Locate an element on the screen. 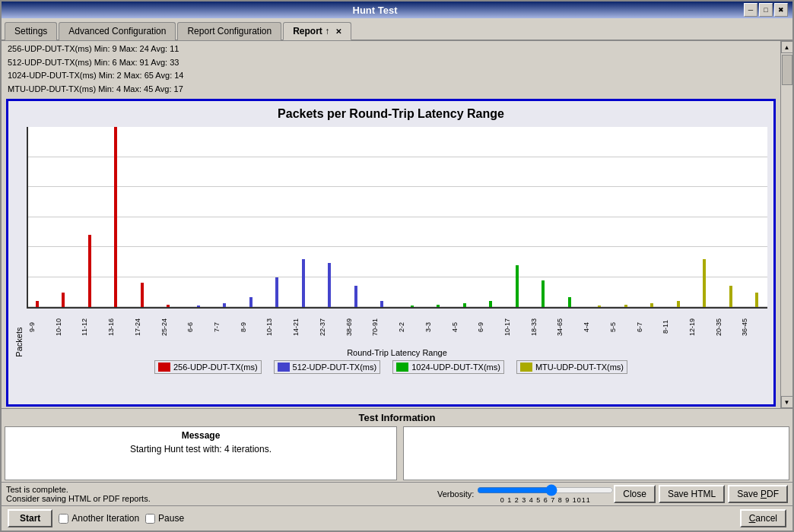  stat-line-2: 512-UDP-DUT-TX(ms) Min: 6 Max: 91 Avg: 3… is located at coordinates (391, 63).